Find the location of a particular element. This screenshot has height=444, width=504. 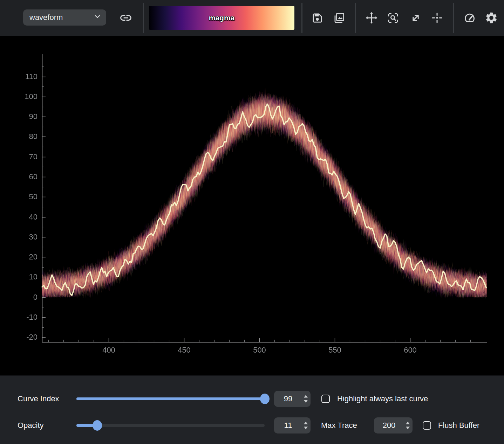

settings-gear-icon is located at coordinates (491, 18).